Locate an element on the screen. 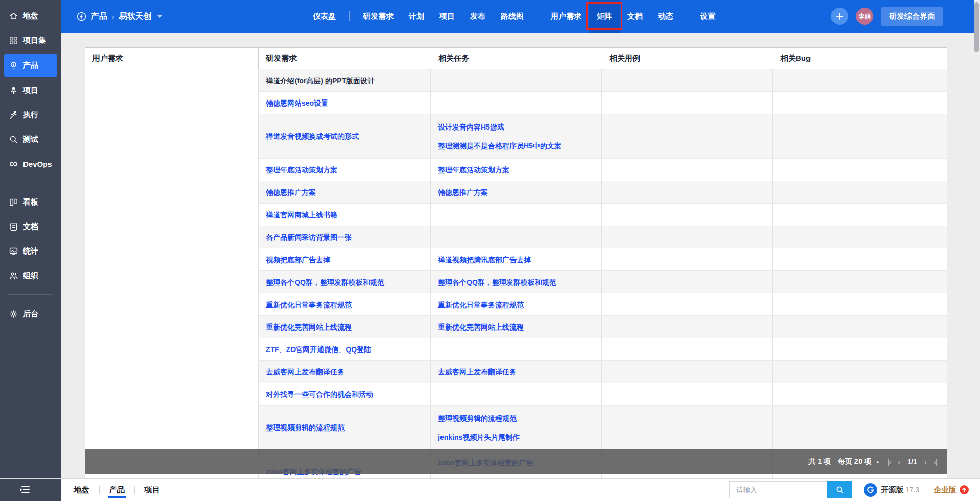 The height and width of the screenshot is (501, 980). create-button is located at coordinates (840, 16).